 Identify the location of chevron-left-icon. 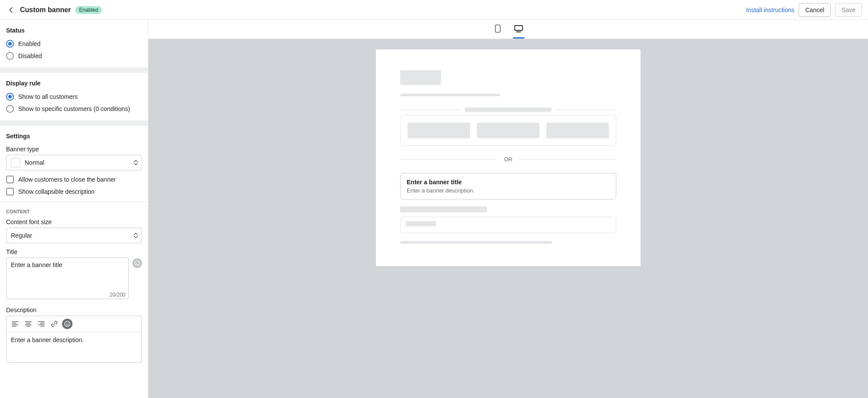
(11, 10).